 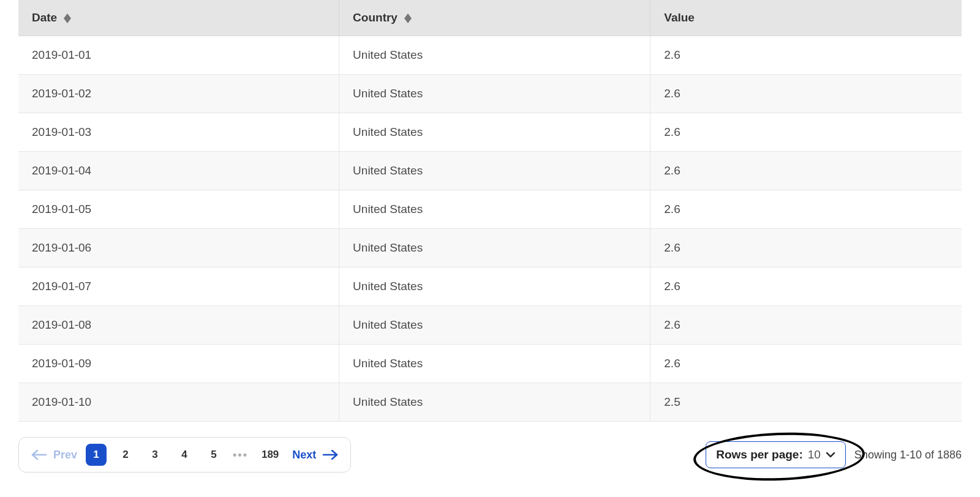 I want to click on cell-value: 2.5, so click(x=806, y=403).